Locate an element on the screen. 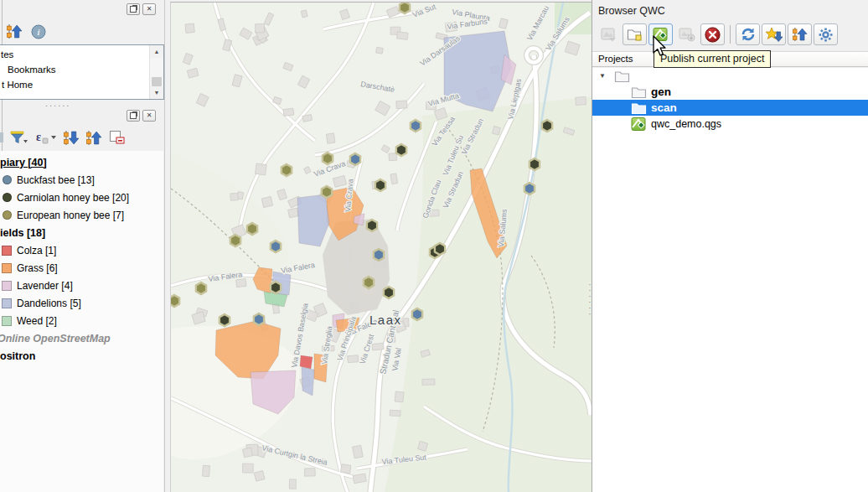 This screenshot has width=868, height=492. delete-project-button is located at coordinates (712, 34).